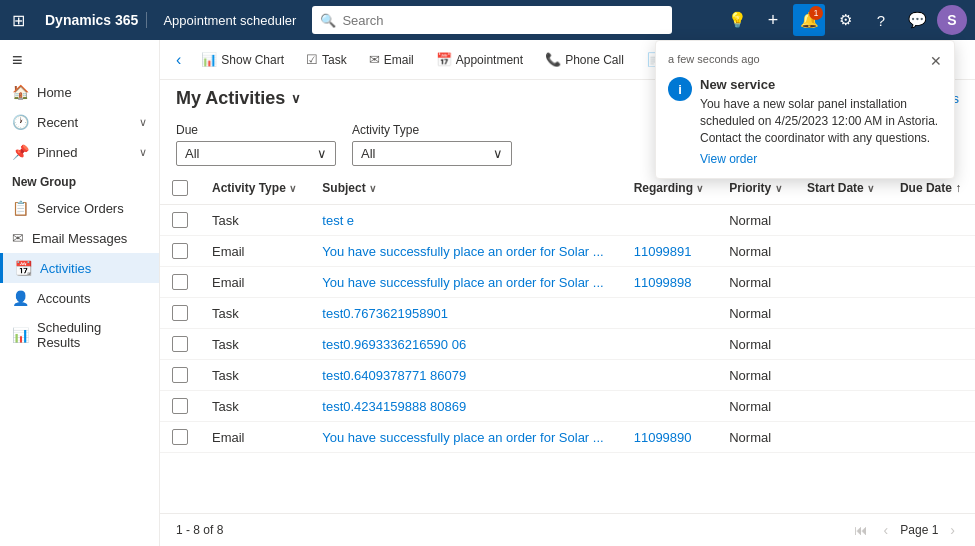 This screenshot has height=546, width=975. What do you see at coordinates (844, 20) in the screenshot?
I see `nav-icons: 💡 + 🔔 1 ⚙ ? 💬 S` at bounding box center [844, 20].